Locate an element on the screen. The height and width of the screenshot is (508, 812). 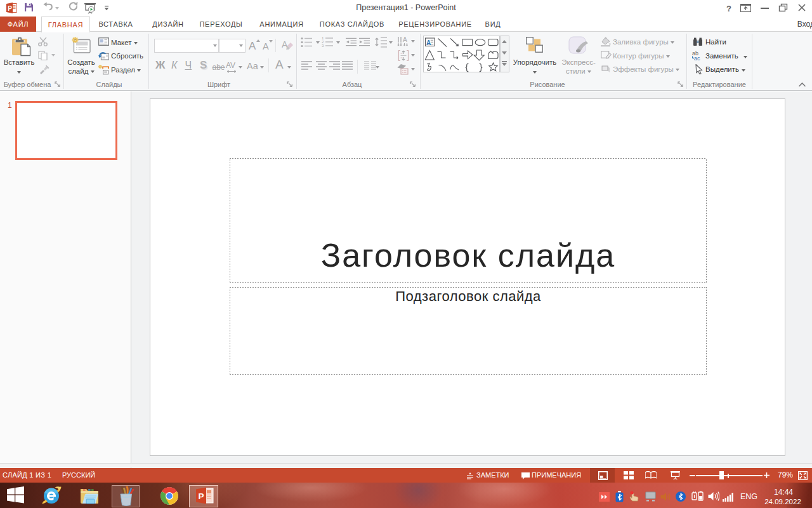
svg-text: A is located at coordinates (405, 39).